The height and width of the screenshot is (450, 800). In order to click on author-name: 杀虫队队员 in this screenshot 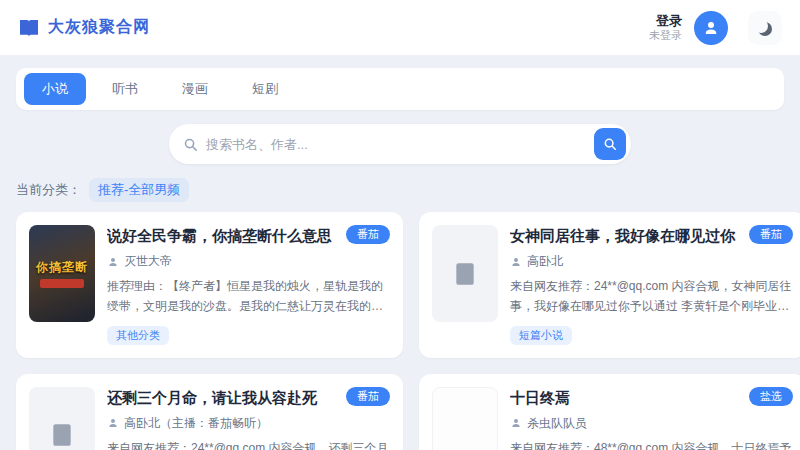, I will do `click(557, 424)`.